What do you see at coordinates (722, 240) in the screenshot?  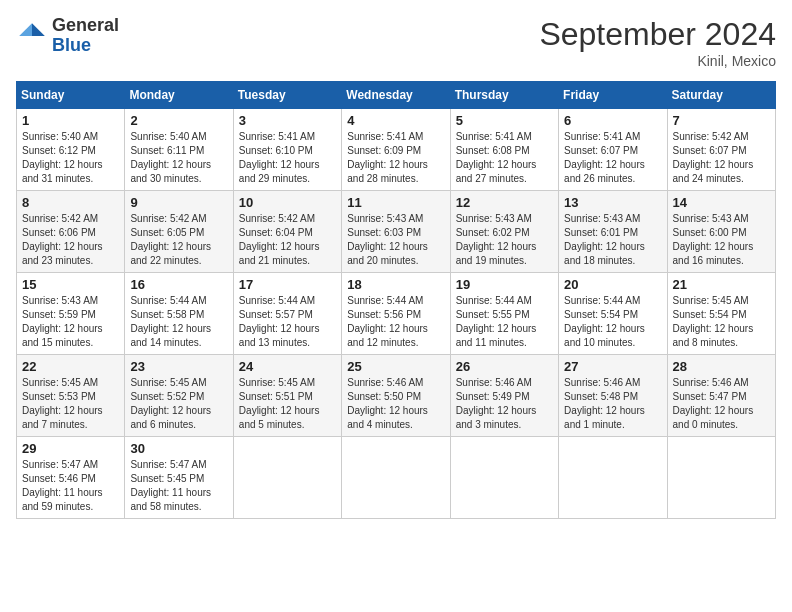 I see `day-info: Sunrise: 5:43 AM Sunset: 6:00 PM Dayligh…` at bounding box center [722, 240].